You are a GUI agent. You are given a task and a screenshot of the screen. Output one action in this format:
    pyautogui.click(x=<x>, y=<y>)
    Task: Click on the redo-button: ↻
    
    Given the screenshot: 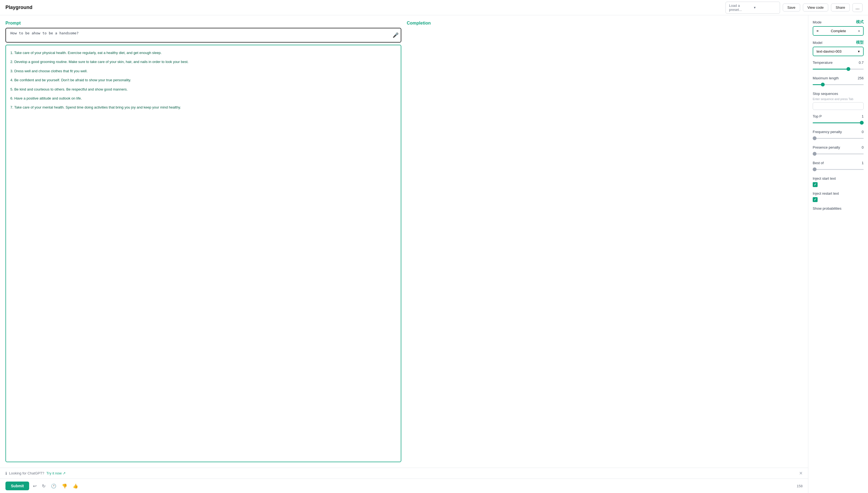 What is the action you would take?
    pyautogui.click(x=44, y=486)
    